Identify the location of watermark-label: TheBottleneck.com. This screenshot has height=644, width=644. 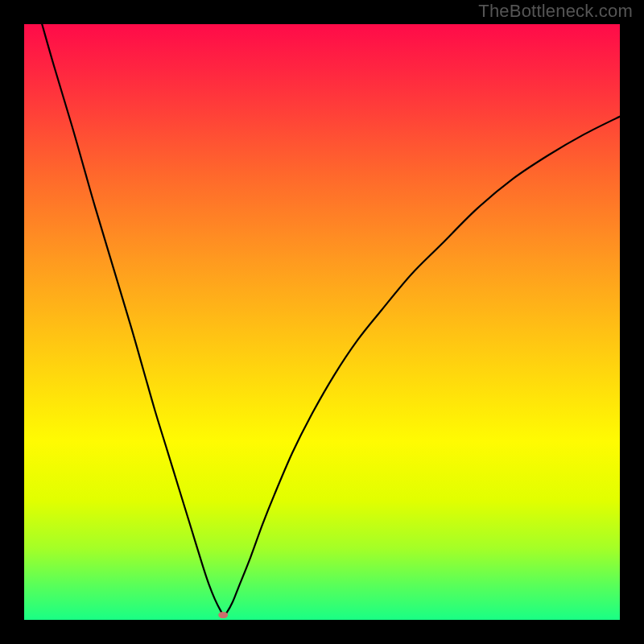
(555, 11).